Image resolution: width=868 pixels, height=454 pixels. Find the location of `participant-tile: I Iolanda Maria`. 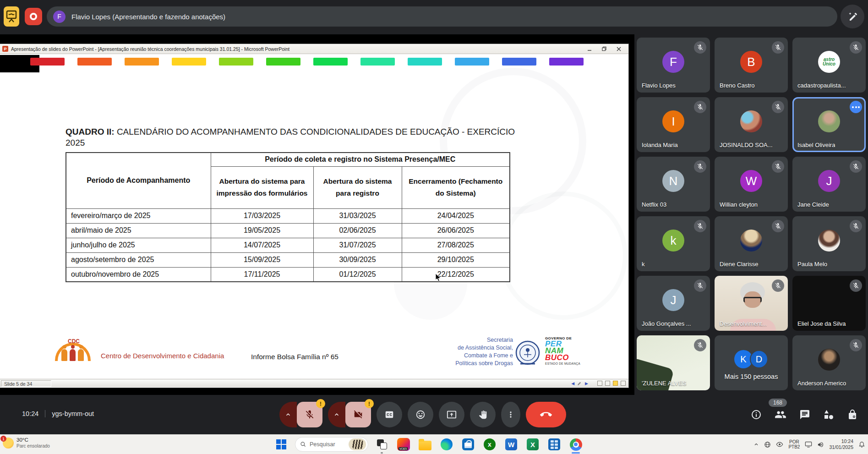

participant-tile: I Iolanda Maria is located at coordinates (673, 125).